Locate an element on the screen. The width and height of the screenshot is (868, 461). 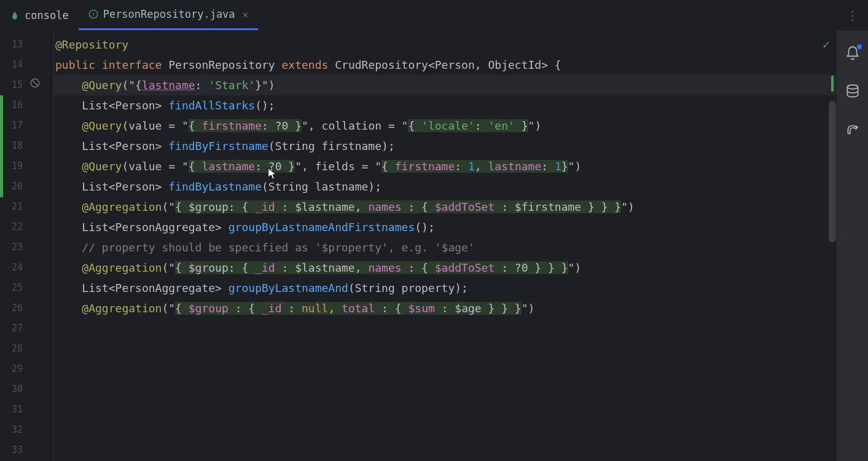
code-token: groupByLastnameAndFirstnames is located at coordinates (322, 227).